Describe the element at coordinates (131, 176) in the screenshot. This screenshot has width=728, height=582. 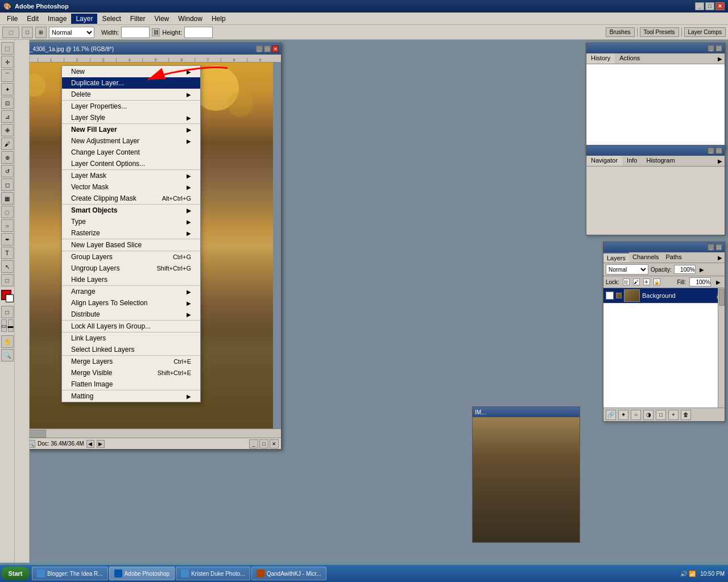
I see `menu-layer-mask: Layer Mask ▶` at that location.